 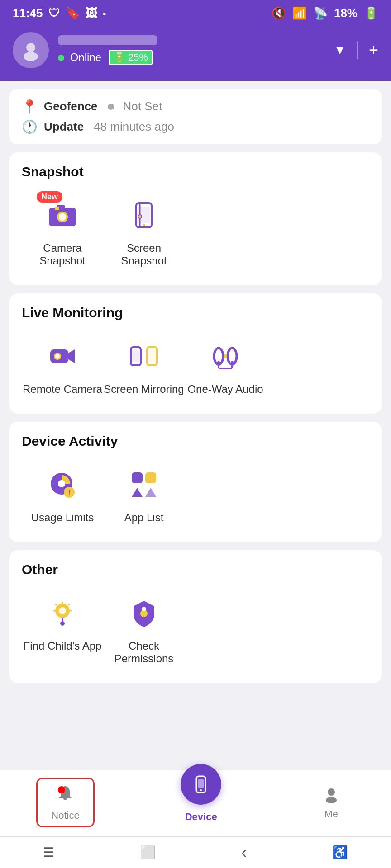 I want to click on usage-limits-label: Usage Limits, so click(x=62, y=518).